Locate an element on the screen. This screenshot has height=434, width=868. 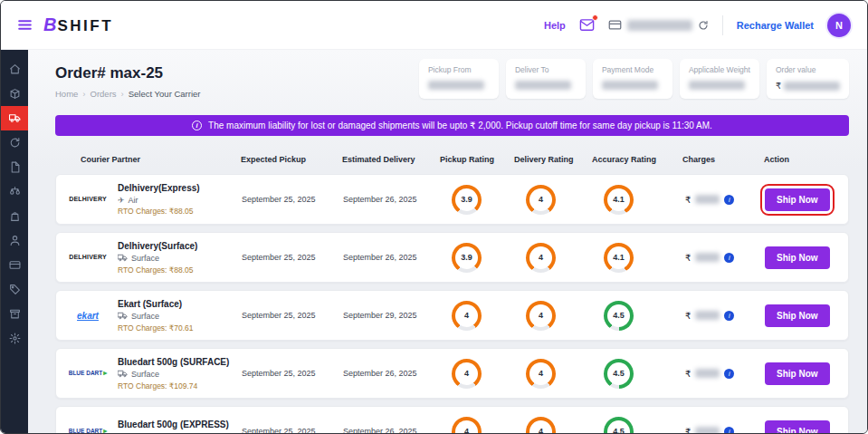
tools-icon is located at coordinates (14, 313).